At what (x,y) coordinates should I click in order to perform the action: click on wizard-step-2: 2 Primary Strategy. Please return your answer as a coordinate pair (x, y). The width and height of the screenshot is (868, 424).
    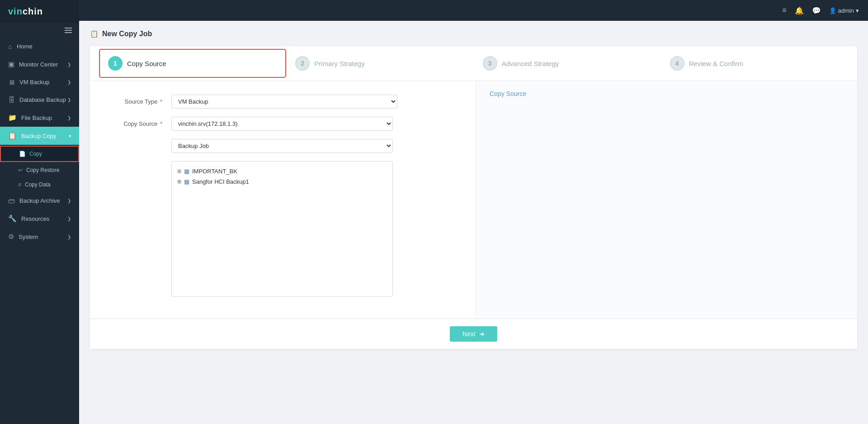
    Looking at the image, I should click on (380, 63).